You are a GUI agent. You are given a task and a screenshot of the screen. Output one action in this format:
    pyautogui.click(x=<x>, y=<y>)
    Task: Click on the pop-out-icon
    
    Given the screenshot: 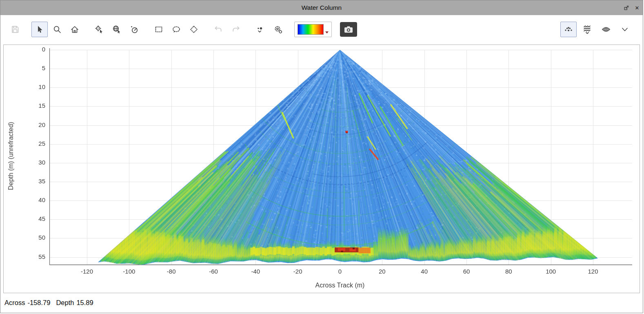 What is the action you would take?
    pyautogui.click(x=626, y=8)
    